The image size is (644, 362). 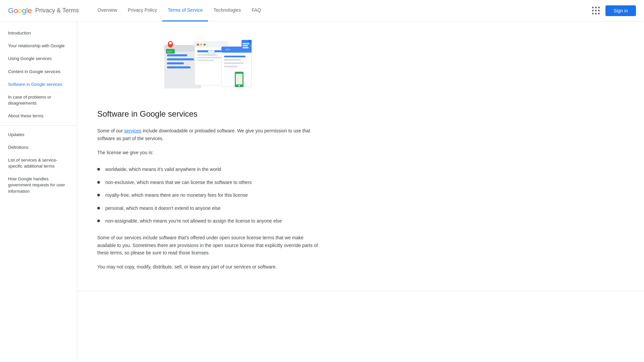 I want to click on google-logo: Google, so click(x=20, y=11).